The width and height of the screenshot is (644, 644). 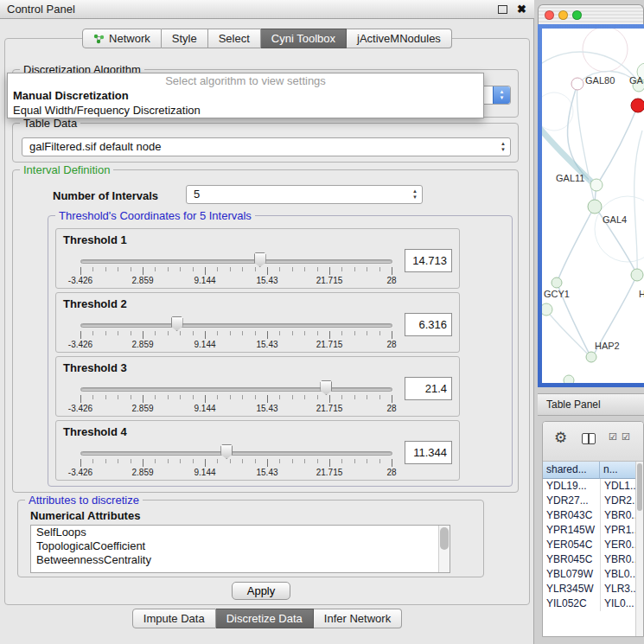 I want to click on network-canvas: GAL80GAGAL11GAL4GCY1HHAP2, so click(x=593, y=206).